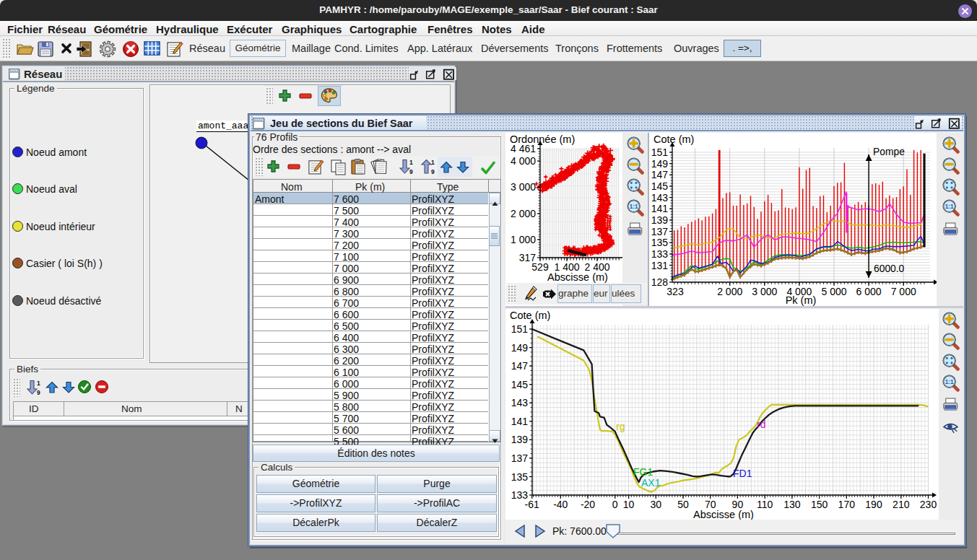  Describe the element at coordinates (588, 504) in the screenshot. I see `svg-text: -20` at that location.